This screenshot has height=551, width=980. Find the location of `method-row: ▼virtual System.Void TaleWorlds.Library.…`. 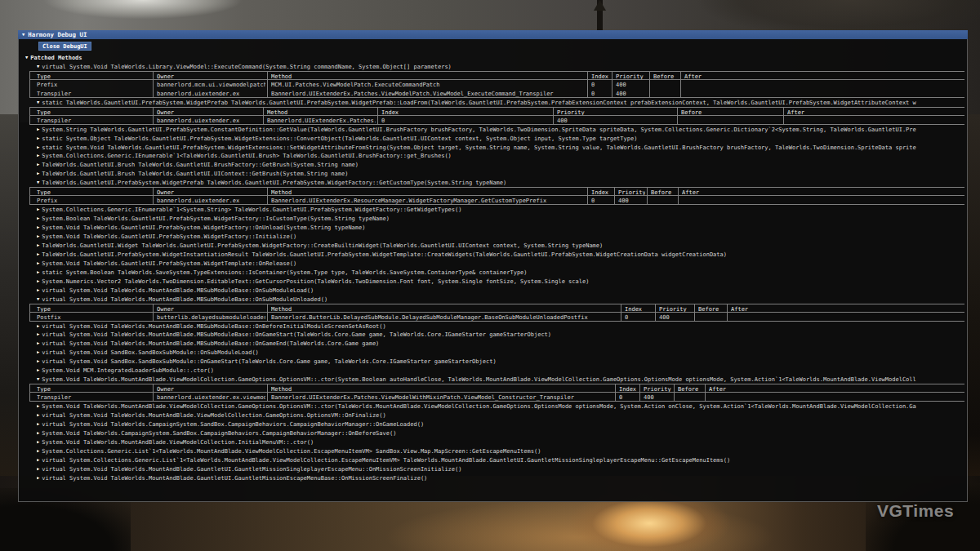

method-row: ▼virtual System.Void TaleWorlds.Library.… is located at coordinates (501, 67).